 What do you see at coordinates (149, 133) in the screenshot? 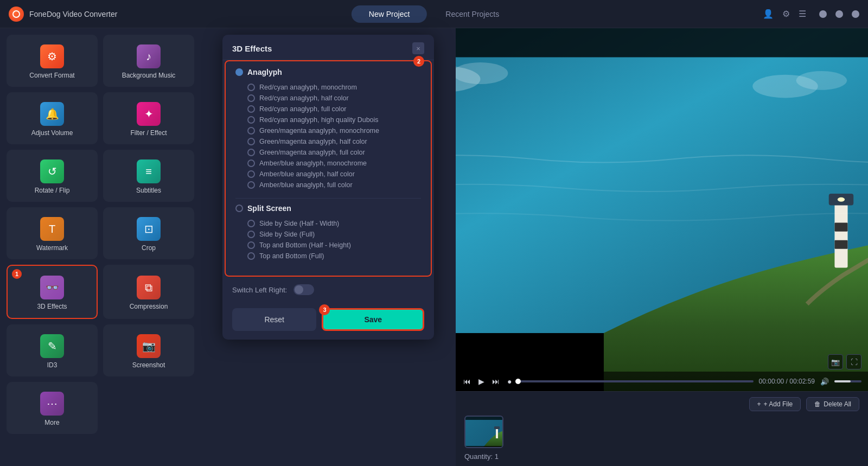
I see `filter-effect-label: Filter / Effect` at bounding box center [149, 133].